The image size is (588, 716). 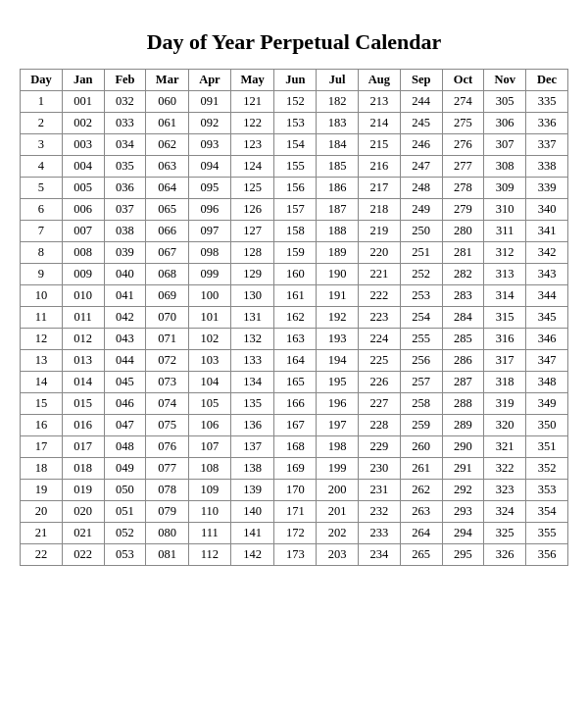 What do you see at coordinates (421, 469) in the screenshot?
I see `day-value: 261` at bounding box center [421, 469].